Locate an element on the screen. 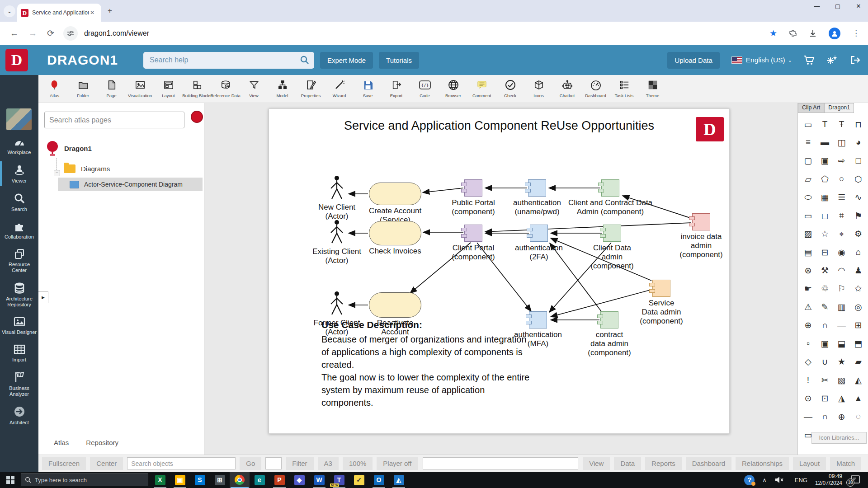 Image resolution: width=868 pixels, height=488 pixels. sidebar-item-visual-designer: Visual Designer is located at coordinates (19, 325).